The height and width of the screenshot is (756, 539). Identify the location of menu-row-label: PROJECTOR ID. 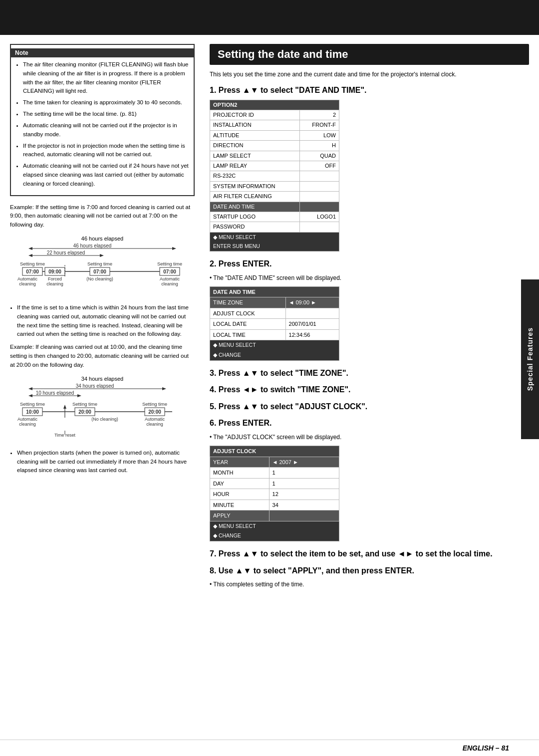
(255, 115).